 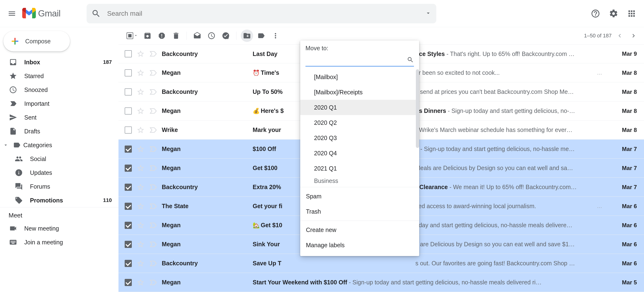 I want to click on mail-row: Backcountry Save Up T s out. Our favorit…, so click(x=381, y=263).